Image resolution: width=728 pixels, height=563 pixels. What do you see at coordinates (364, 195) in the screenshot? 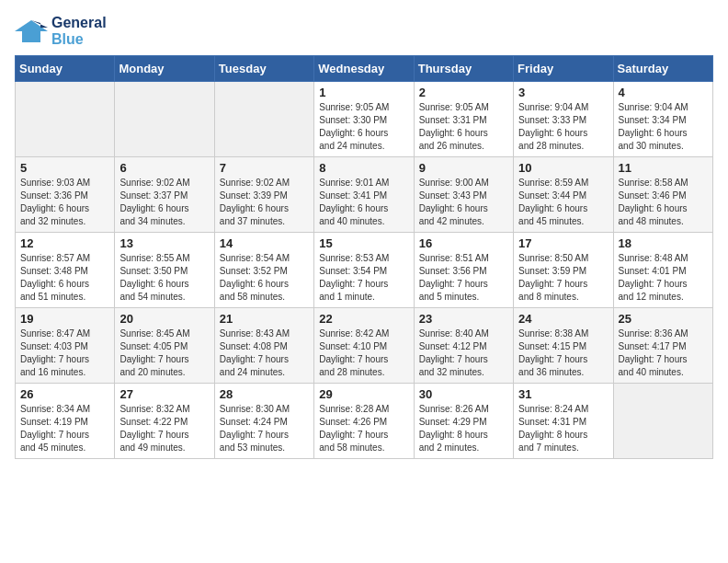
I see `calendar-week-2: 5Sunrise: 9:03 AM Sunset: 3:36 PM Daylig…` at bounding box center [364, 195].